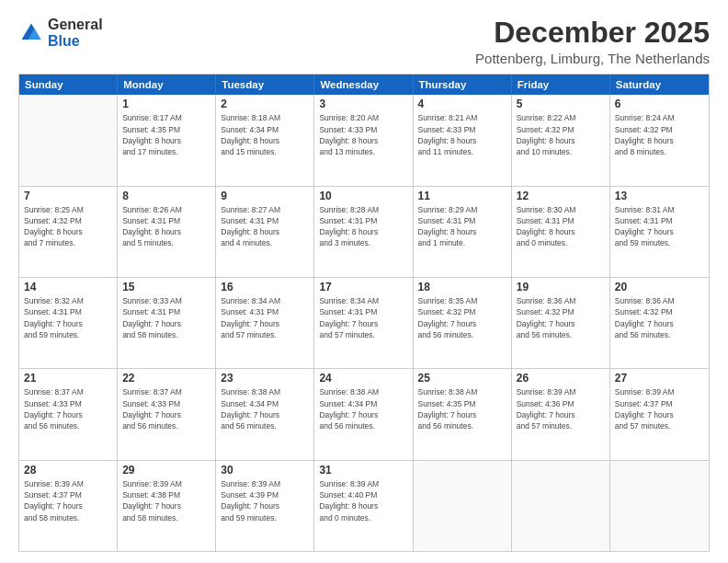  Describe the element at coordinates (660, 85) in the screenshot. I see `cal-header-cell: Saturday` at that location.